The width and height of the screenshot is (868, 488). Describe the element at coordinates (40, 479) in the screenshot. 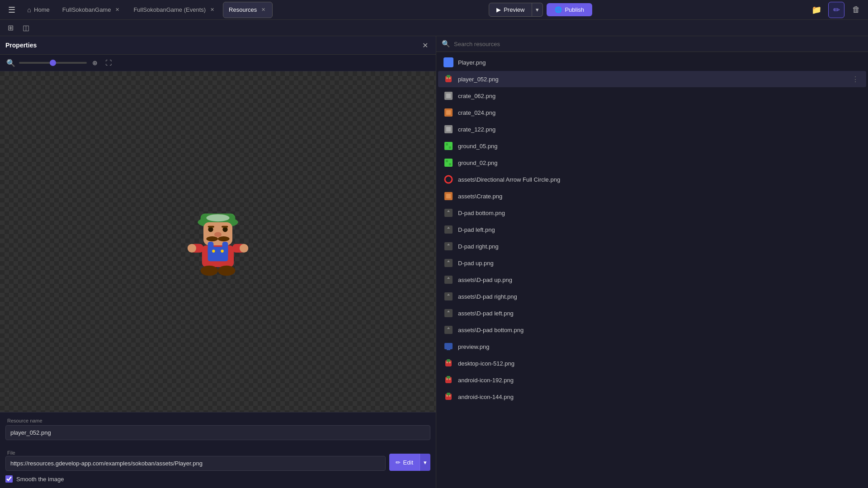

I see `smooth-label: Smooth the image` at that location.